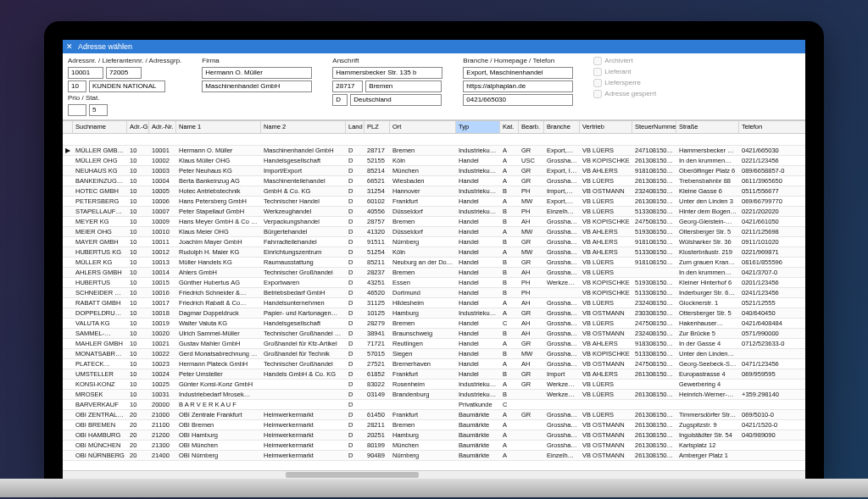 The height and width of the screenshot is (499, 868). I want to click on scrollbar-thumb, so click(353, 474).